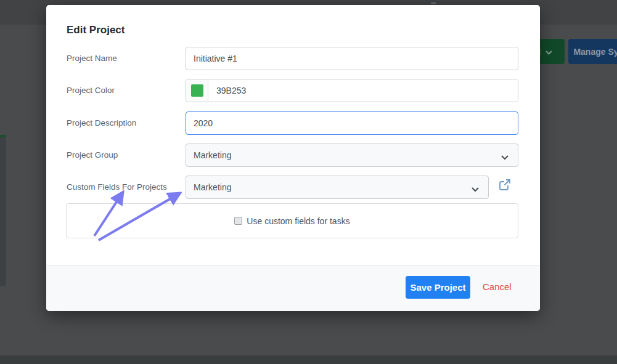 The image size is (617, 364). I want to click on modal-title: Edit Project, so click(96, 30).